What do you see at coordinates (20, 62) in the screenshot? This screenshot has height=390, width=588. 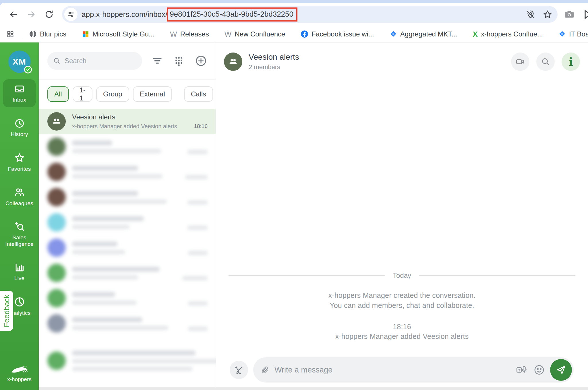 I see `user-avatar: XM` at bounding box center [20, 62].